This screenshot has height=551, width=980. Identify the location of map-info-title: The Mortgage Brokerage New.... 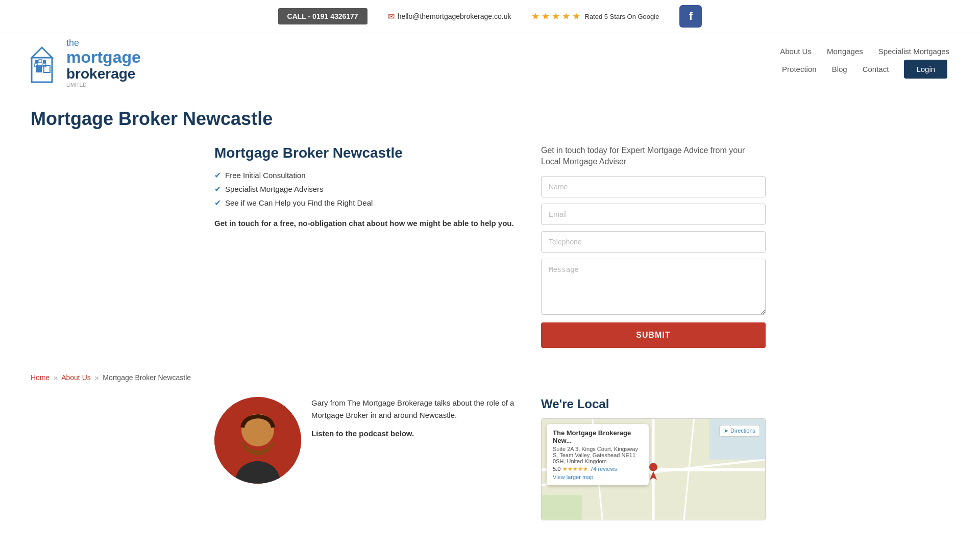
(598, 437).